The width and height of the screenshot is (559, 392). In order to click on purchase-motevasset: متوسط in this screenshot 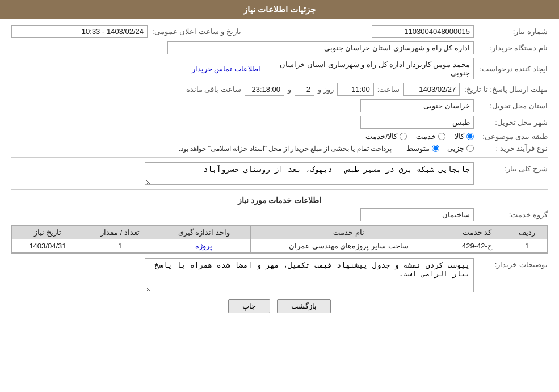, I will do `click(423, 149)`.